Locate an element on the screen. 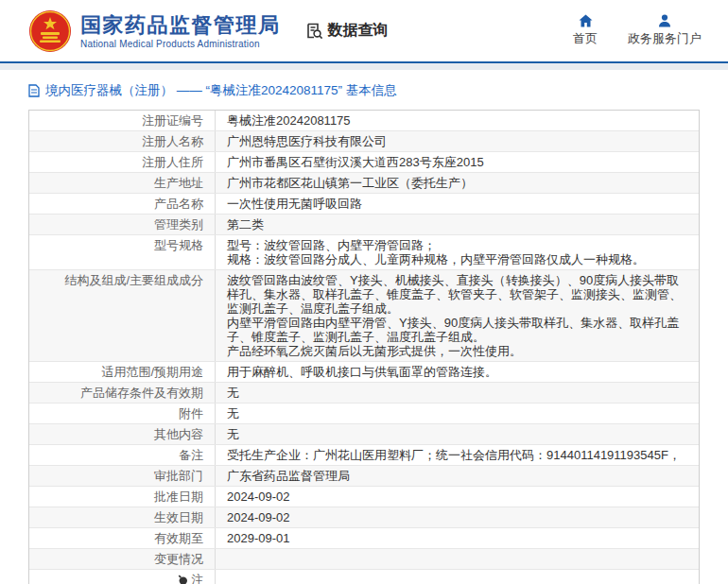  table-row: 适用范围/预期用途 用于麻醉机、呼吸机接口与供氧面罩的管路连接。 is located at coordinates (364, 371).